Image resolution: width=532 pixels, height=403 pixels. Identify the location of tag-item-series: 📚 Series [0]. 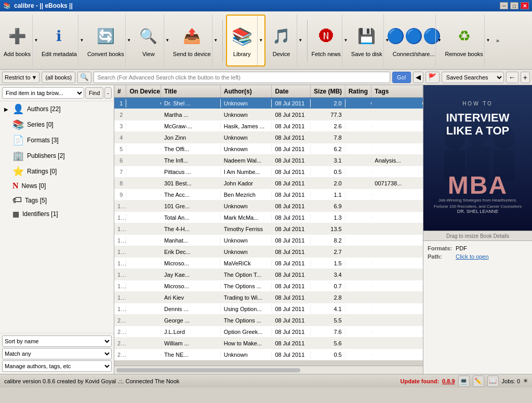
(57, 125).